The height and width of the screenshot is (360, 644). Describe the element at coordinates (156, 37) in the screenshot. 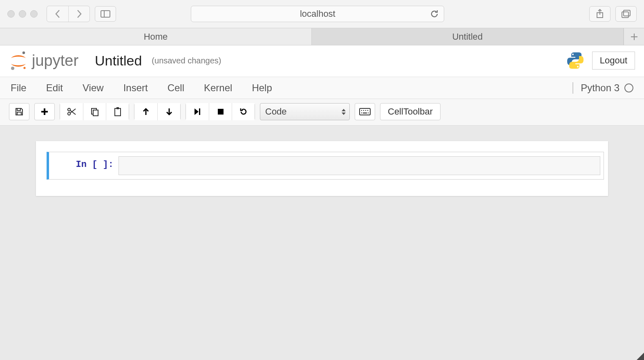

I see `browser-tab-home: Home` at that location.